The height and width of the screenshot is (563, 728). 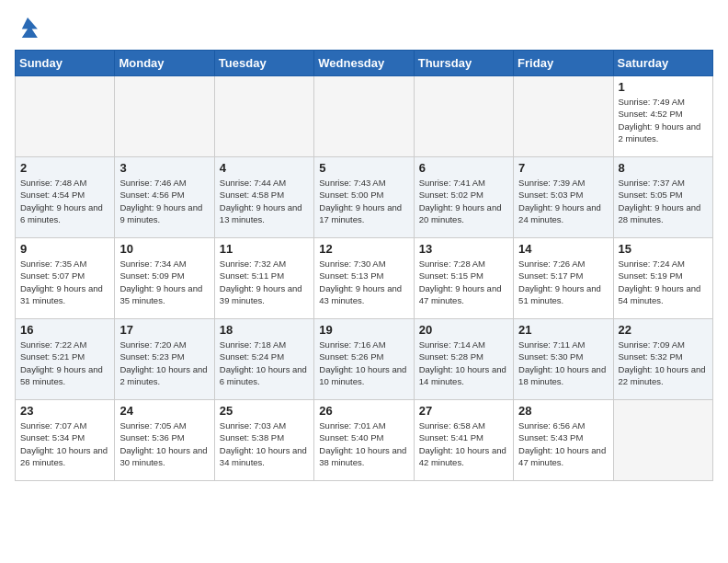 I want to click on day-number: 5, so click(x=364, y=167).